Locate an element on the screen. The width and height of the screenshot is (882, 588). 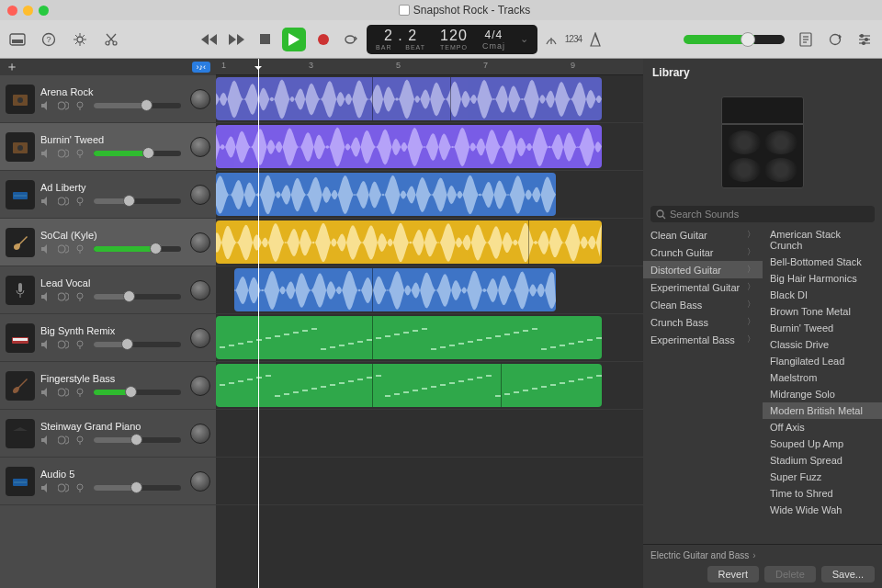
library-item: Modern British Metal is located at coordinates (822, 411).